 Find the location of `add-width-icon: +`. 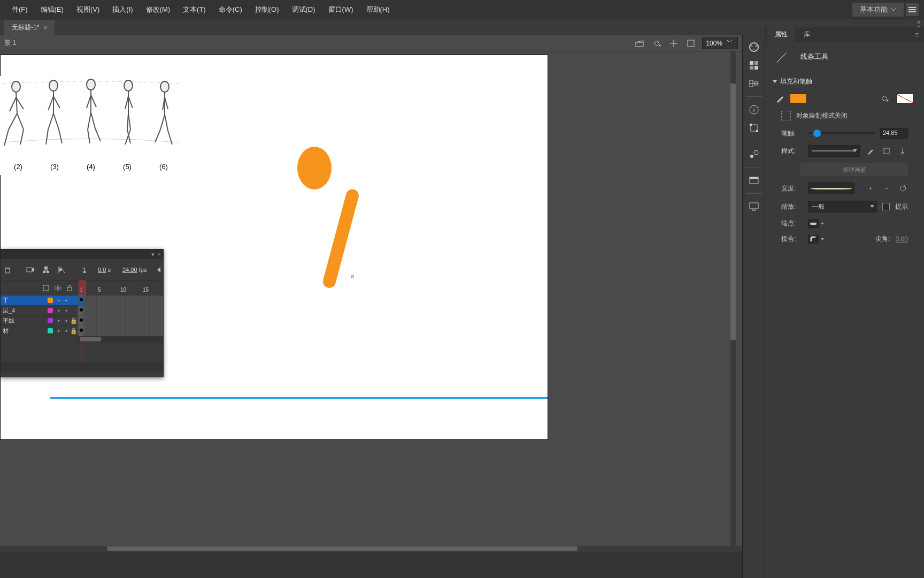

add-width-icon: + is located at coordinates (871, 188).